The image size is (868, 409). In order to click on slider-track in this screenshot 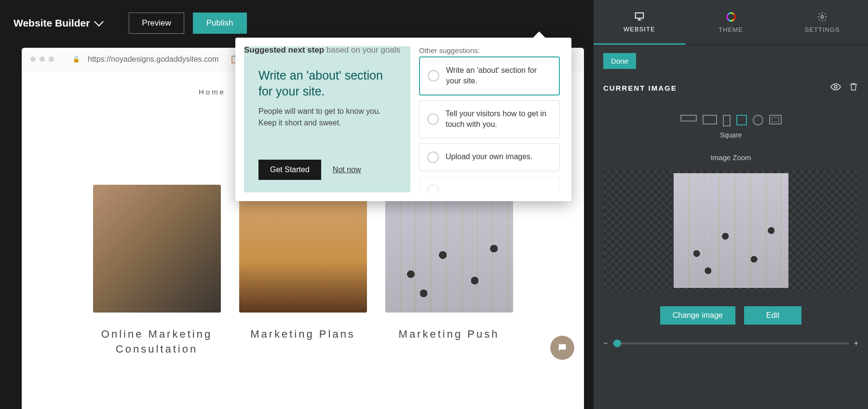, I will do `click(731, 343)`.